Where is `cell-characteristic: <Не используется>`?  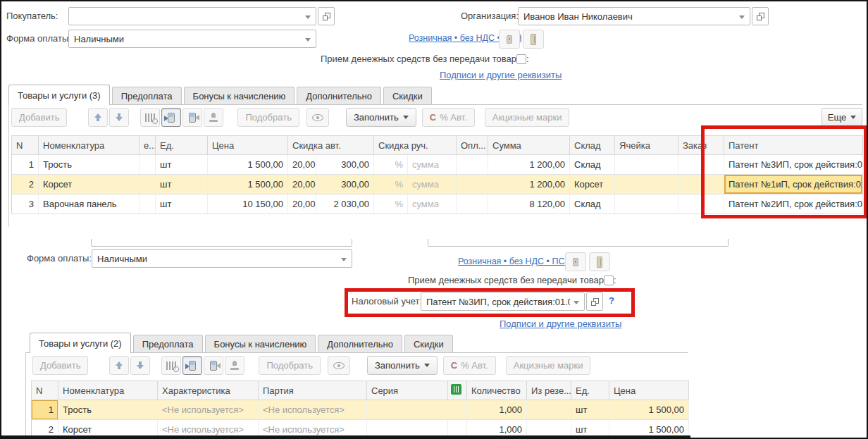
cell-characteristic: <Не используется> is located at coordinates (209, 410).